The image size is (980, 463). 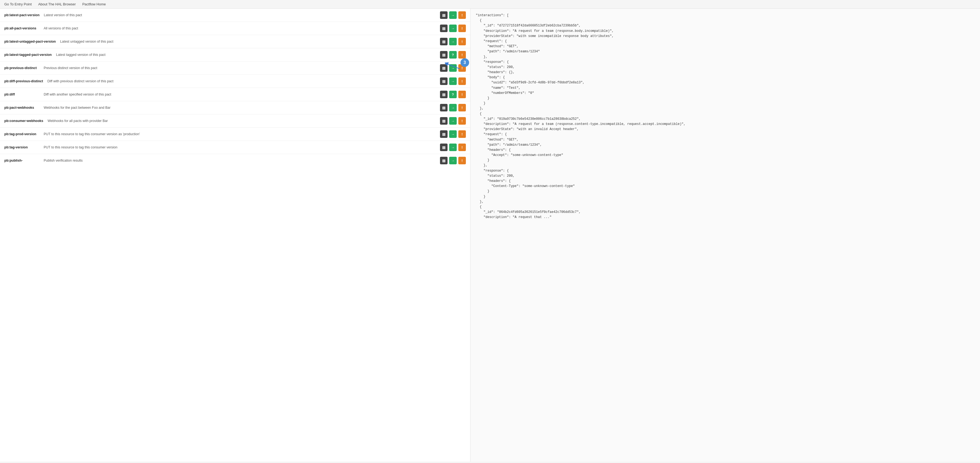 What do you see at coordinates (235, 55) in the screenshot?
I see `link-row: pb:latest-tagged-pact-versionLatest tagg…` at bounding box center [235, 55].